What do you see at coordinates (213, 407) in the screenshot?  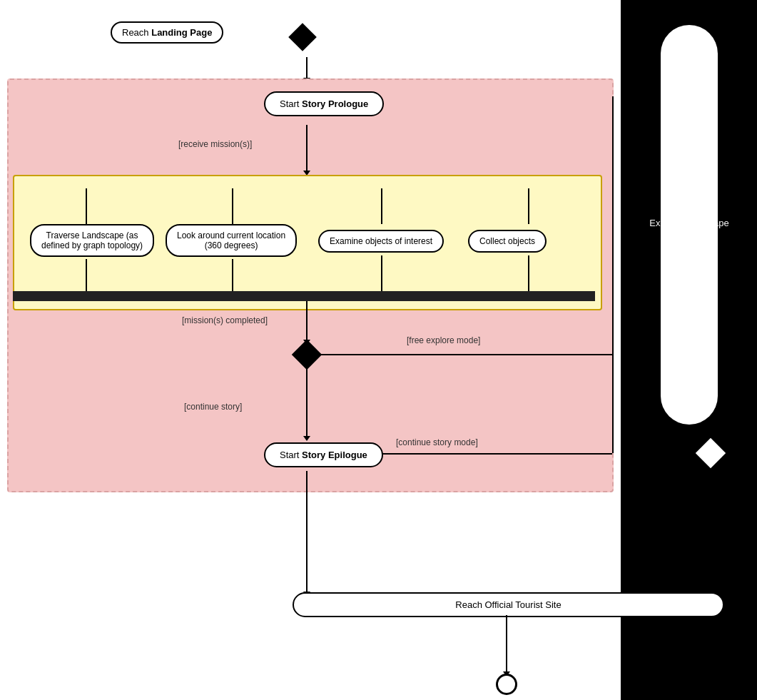 I see `continue-story-label: [continue story]` at bounding box center [213, 407].